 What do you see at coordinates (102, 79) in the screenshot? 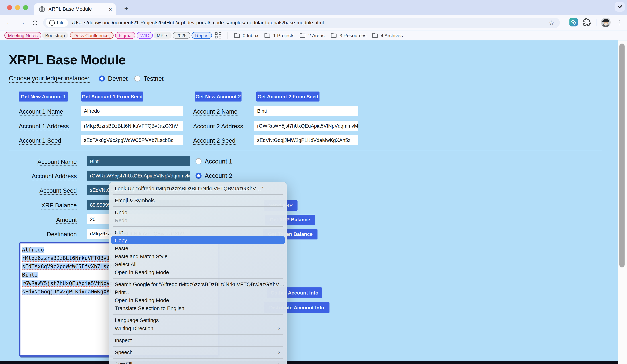
I see `devnet-radio` at bounding box center [102, 79].